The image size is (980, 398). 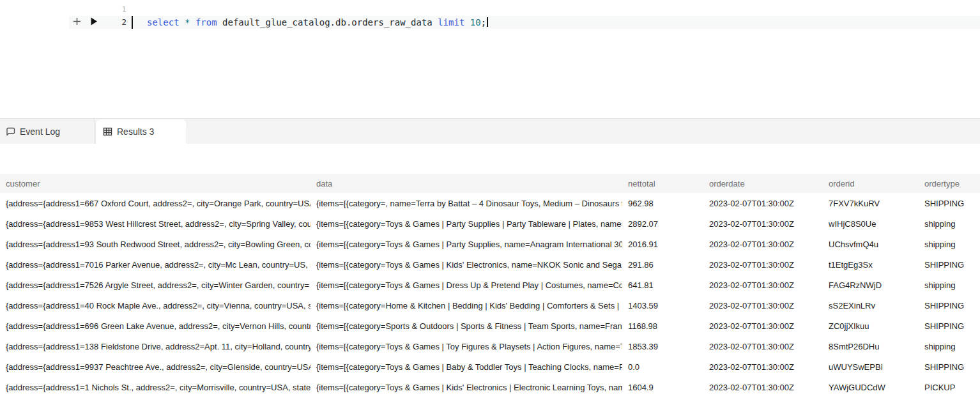 I want to click on code-token: 10, so click(x=475, y=22).